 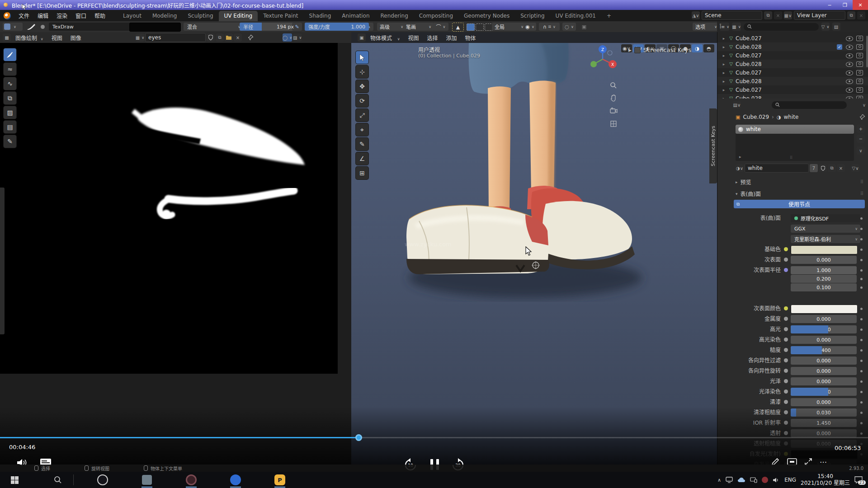 What do you see at coordinates (214, 27) in the screenshot?
I see `blend-mode-dropdown: 混合∨` at bounding box center [214, 27].